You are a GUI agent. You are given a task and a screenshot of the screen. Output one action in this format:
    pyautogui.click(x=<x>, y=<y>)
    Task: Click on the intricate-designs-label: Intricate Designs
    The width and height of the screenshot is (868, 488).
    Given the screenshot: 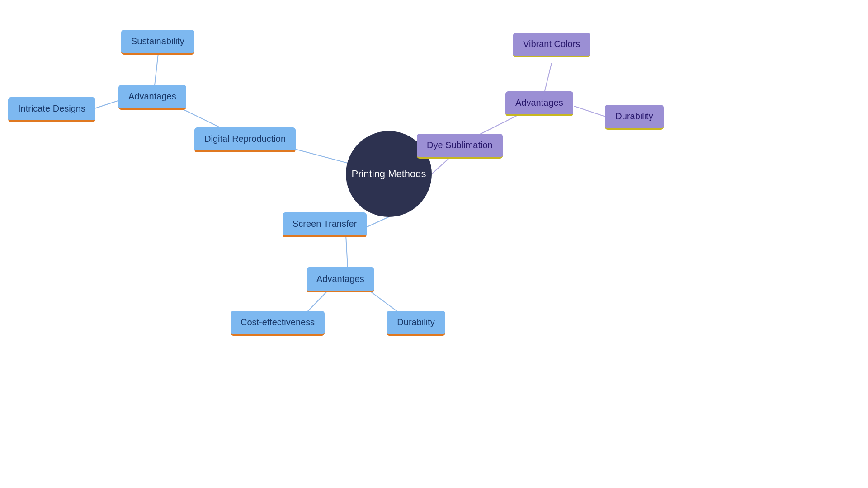 What is the action you would take?
    pyautogui.click(x=52, y=108)
    